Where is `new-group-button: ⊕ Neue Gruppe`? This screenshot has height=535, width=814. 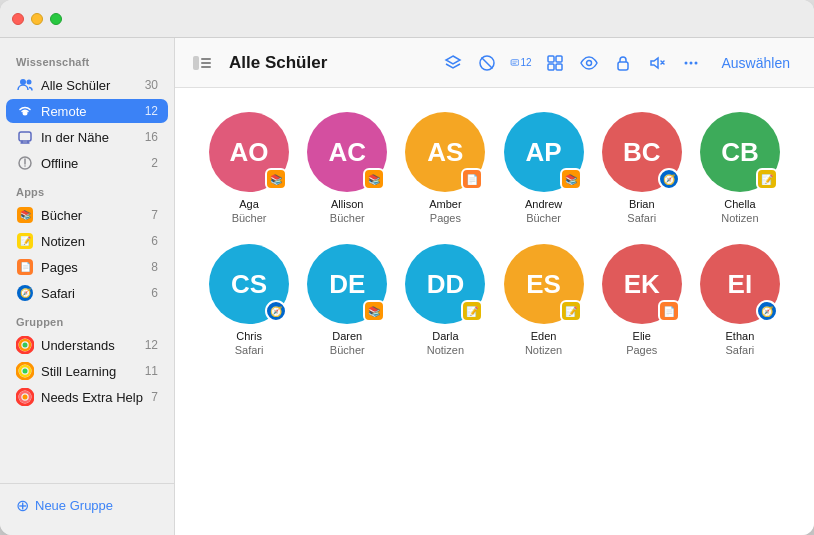
new-group-button: ⊕ Neue Gruppe is located at coordinates (87, 506).